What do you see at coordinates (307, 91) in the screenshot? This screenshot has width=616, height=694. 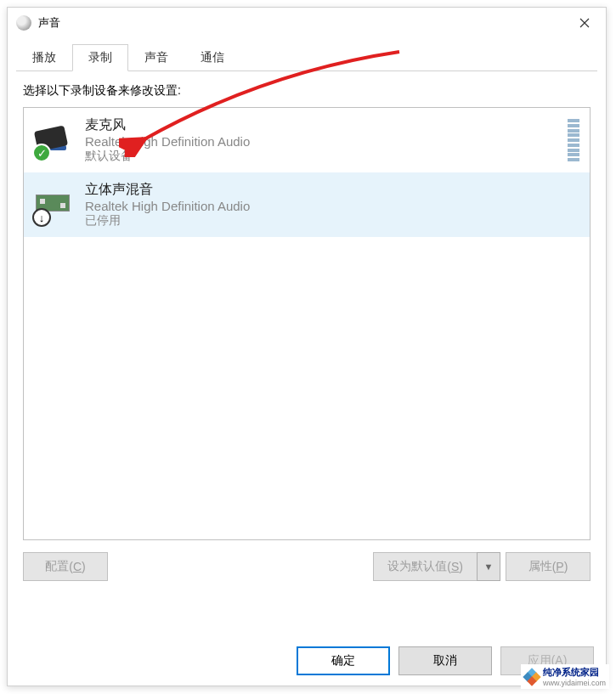 I see `instruction-text: 选择以下录制设备来修改设置:` at bounding box center [307, 91].